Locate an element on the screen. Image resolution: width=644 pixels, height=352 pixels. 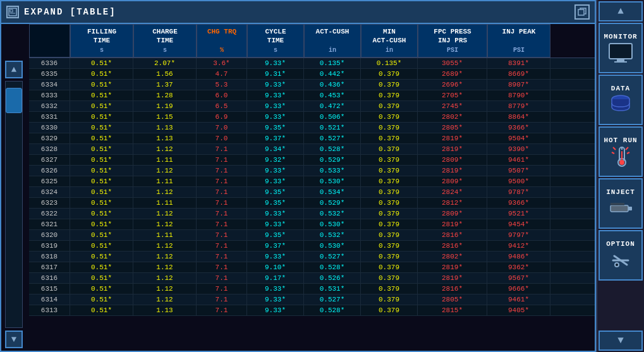
cell-id: 6314 is located at coordinates (49, 300).